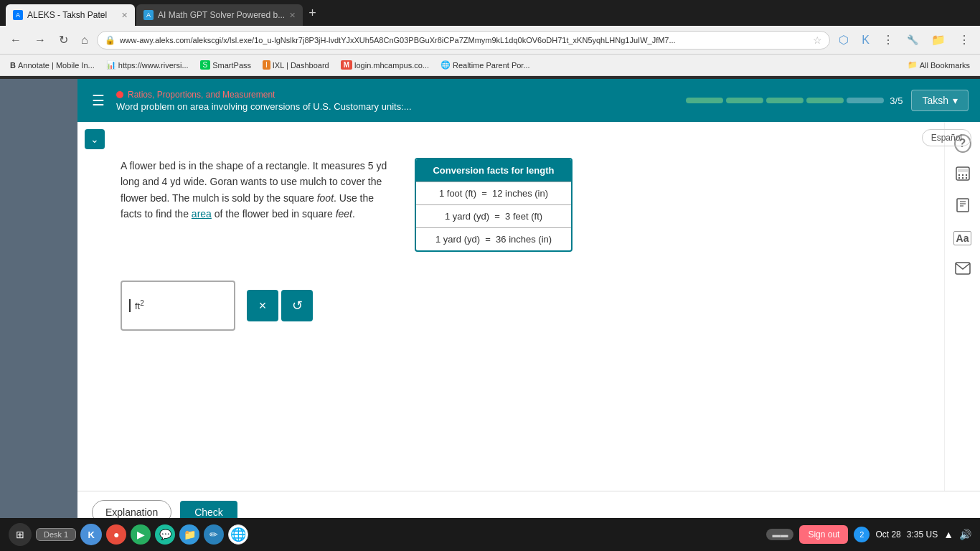 This screenshot has width=980, height=551. I want to click on topic-title: Word problem on area involving conversio…, so click(397, 106).